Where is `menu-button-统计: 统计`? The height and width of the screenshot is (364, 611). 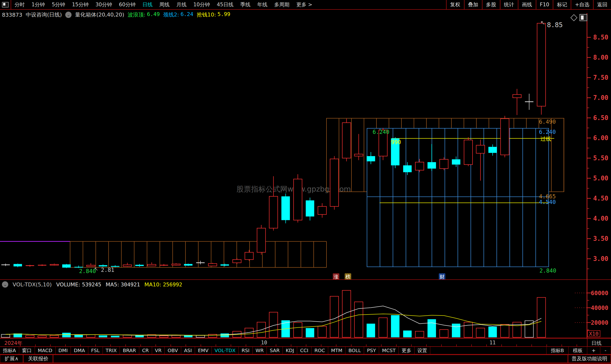
menu-button-统计: 统计 is located at coordinates (509, 5).